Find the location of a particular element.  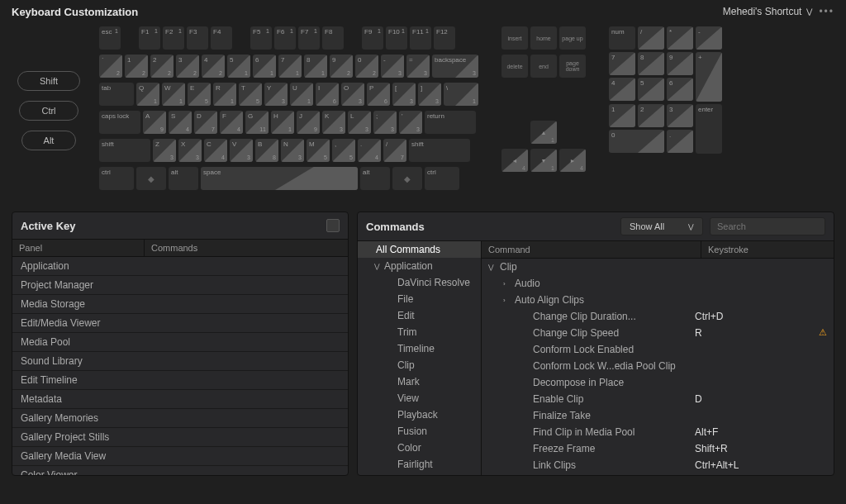

key-E: E5 is located at coordinates (199, 94).